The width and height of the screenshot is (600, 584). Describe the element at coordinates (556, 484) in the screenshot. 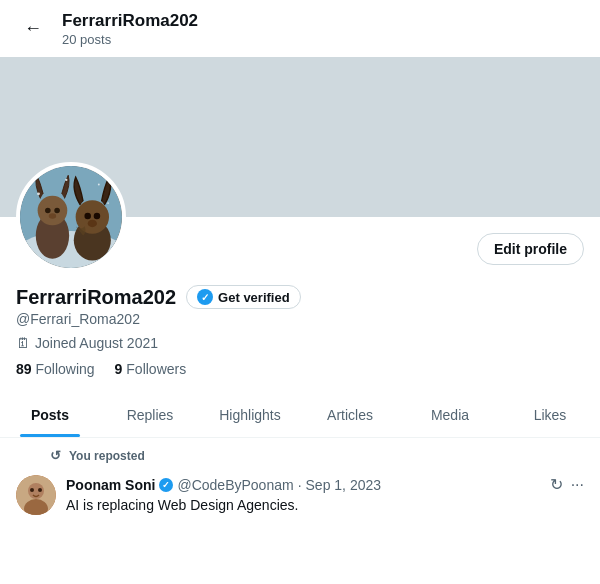

I see `refresh-icon: ↻` at that location.